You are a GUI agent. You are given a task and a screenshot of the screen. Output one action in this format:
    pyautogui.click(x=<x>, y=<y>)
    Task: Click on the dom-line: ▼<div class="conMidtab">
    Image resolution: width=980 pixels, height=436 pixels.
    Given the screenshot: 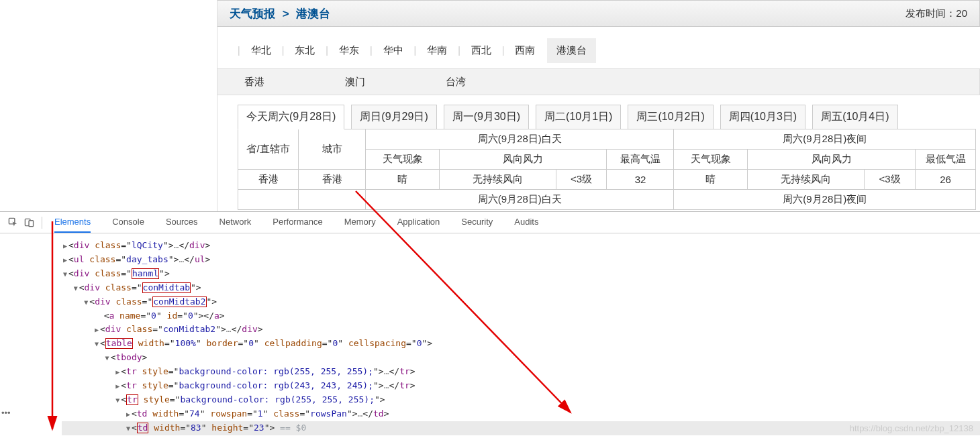 What is the action you would take?
    pyautogui.click(x=521, y=288)
    